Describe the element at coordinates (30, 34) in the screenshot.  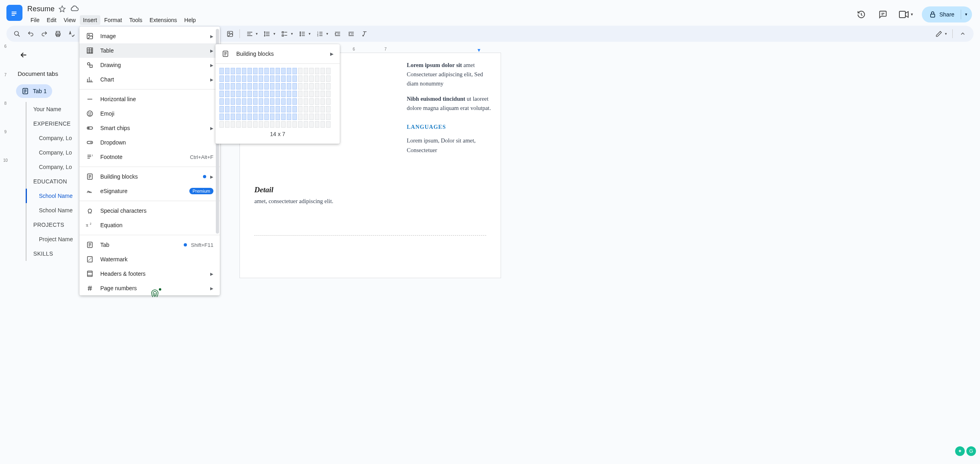
I see `undo-icon` at that location.